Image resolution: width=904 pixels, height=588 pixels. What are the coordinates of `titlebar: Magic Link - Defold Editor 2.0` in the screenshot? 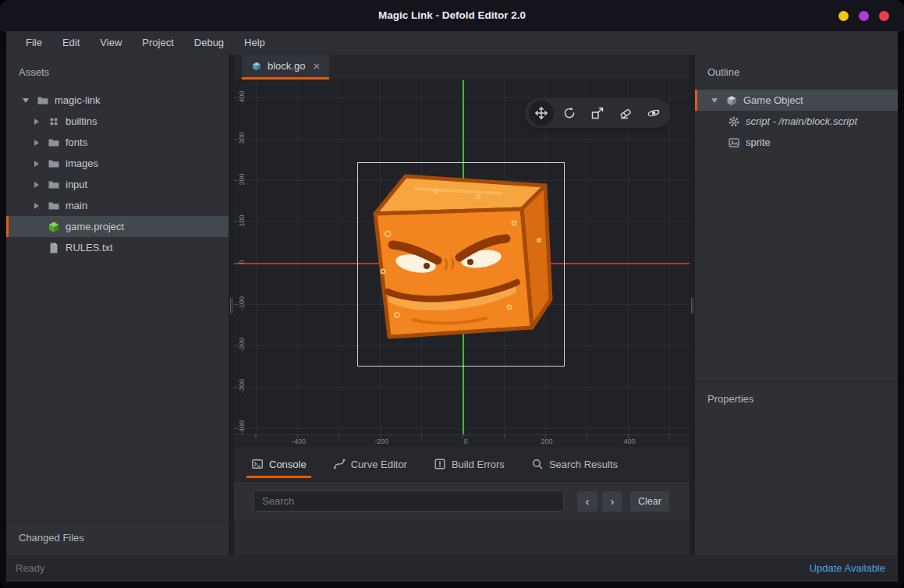 It's located at (452, 16).